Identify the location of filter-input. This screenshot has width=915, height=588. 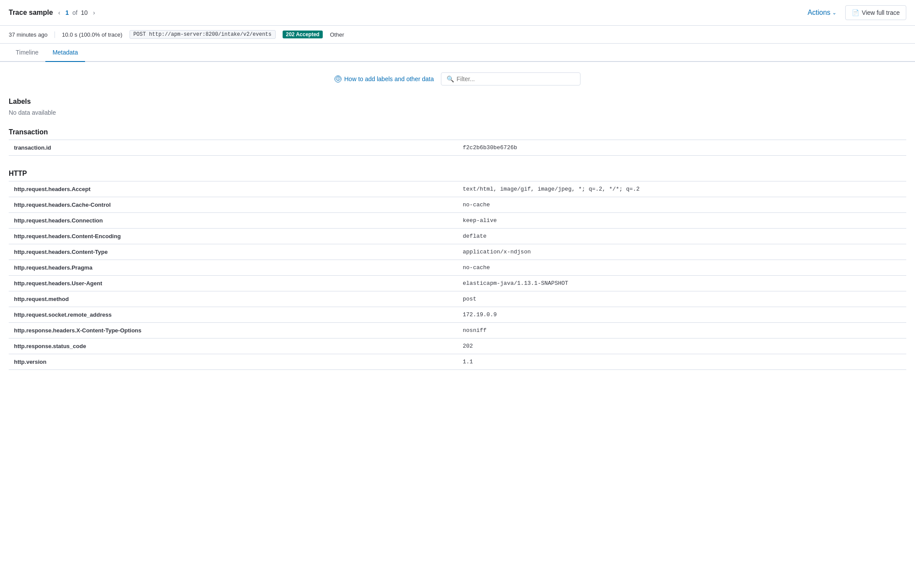
(516, 79).